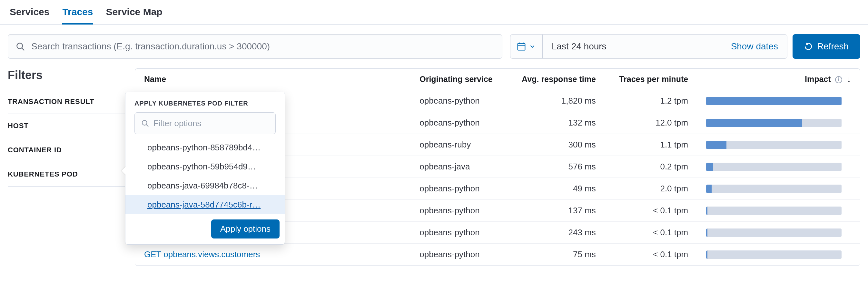 The height and width of the screenshot is (284, 868). What do you see at coordinates (459, 167) in the screenshot?
I see `cell-service: opbeans-java` at bounding box center [459, 167].